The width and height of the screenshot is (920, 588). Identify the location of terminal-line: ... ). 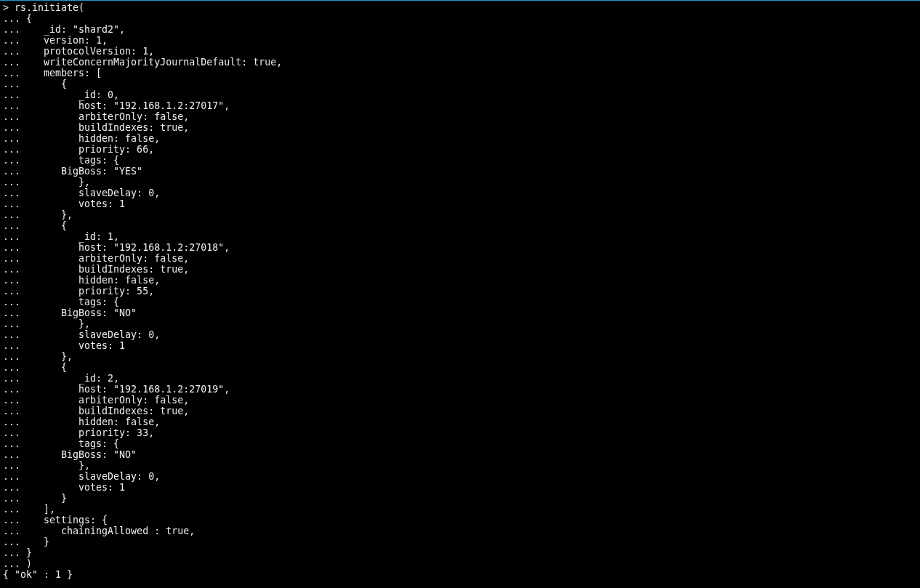
(461, 564).